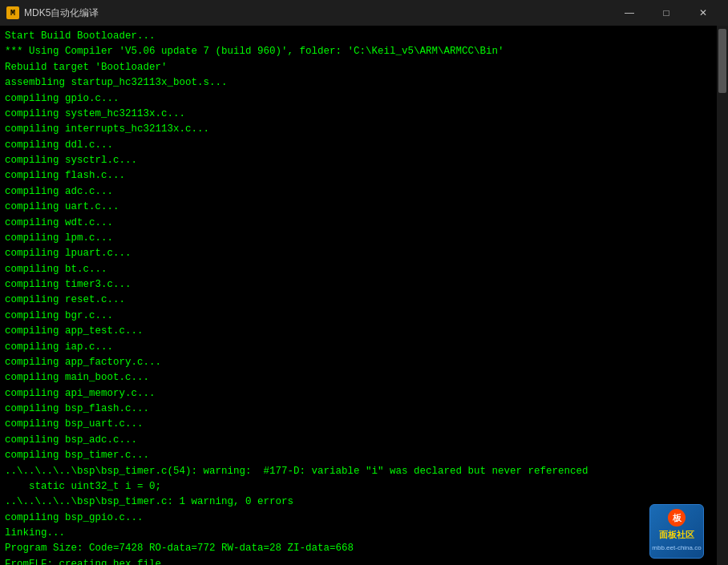 The height and width of the screenshot is (565, 728). Describe the element at coordinates (358, 534) in the screenshot. I see `terminal-line: linking...` at that location.